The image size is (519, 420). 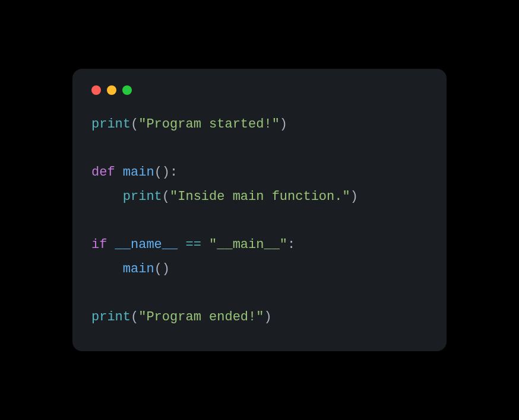 I want to click on close-icon, so click(x=96, y=90).